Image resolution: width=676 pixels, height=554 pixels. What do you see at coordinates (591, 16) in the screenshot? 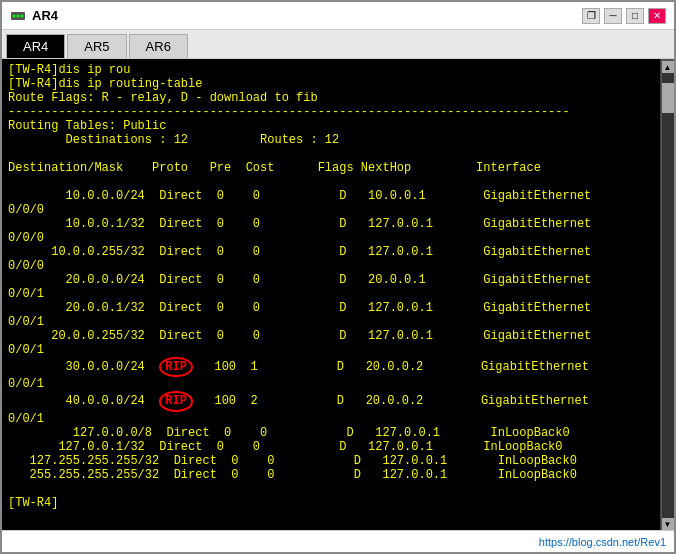
I see `restore-button: ❐` at bounding box center [591, 16].